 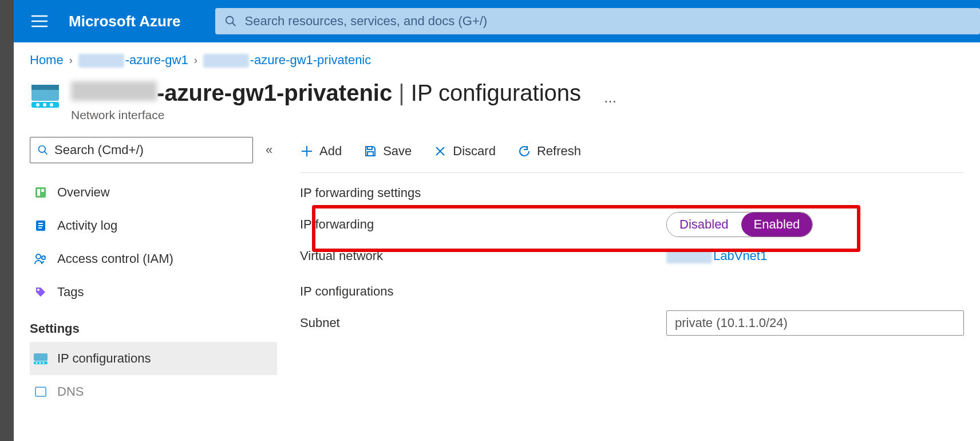 What do you see at coordinates (440, 151) in the screenshot?
I see `close-icon` at bounding box center [440, 151].